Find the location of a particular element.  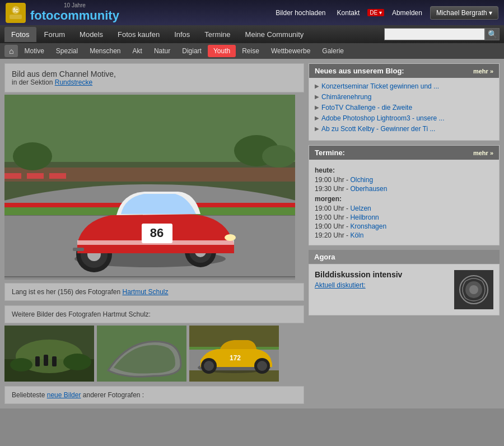

agora-text: Bilddiskussion intensiv Aktuell diskutie… is located at coordinates (382, 280).